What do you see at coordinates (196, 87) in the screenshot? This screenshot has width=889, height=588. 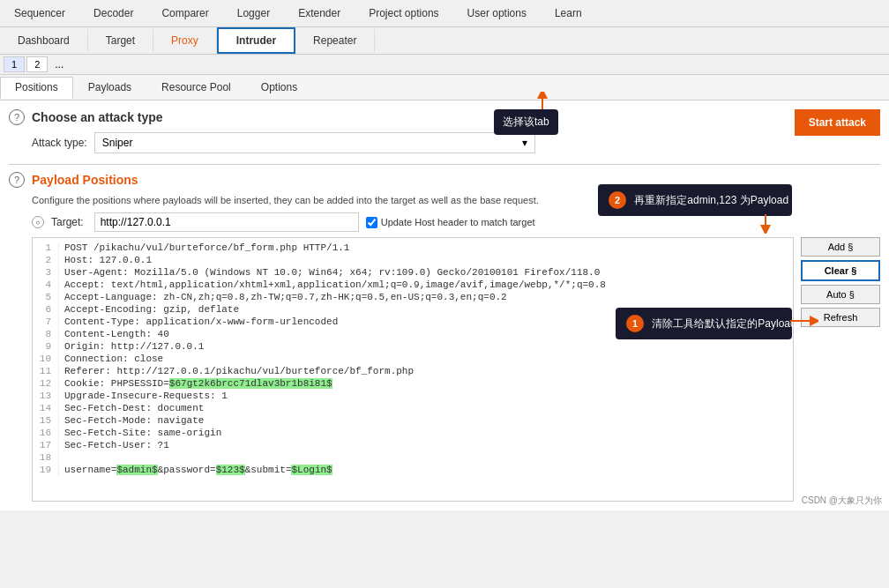 I see `tab-resource-pool: Resource Pool` at bounding box center [196, 87].